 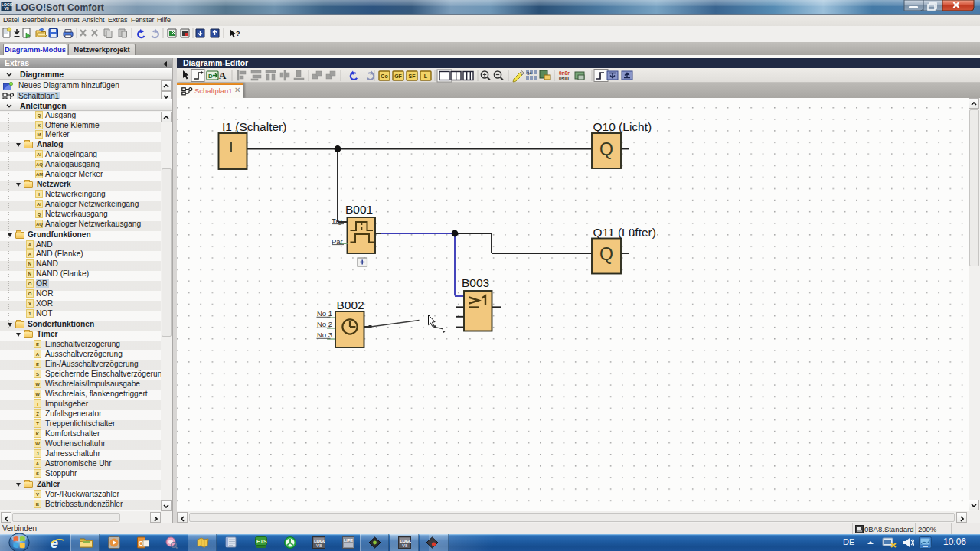 What do you see at coordinates (223, 75) in the screenshot?
I see `svg-text: A` at bounding box center [223, 75].